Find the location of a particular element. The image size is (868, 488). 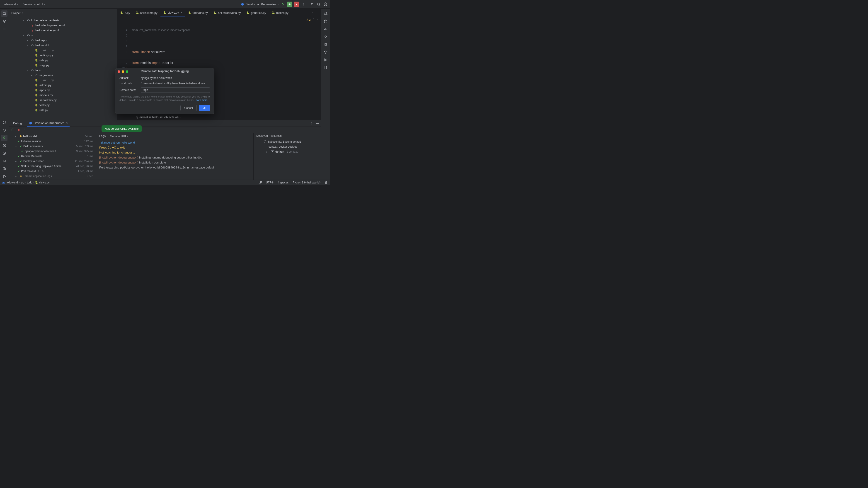

encoding-widget: UTF-8 is located at coordinates (270, 183).